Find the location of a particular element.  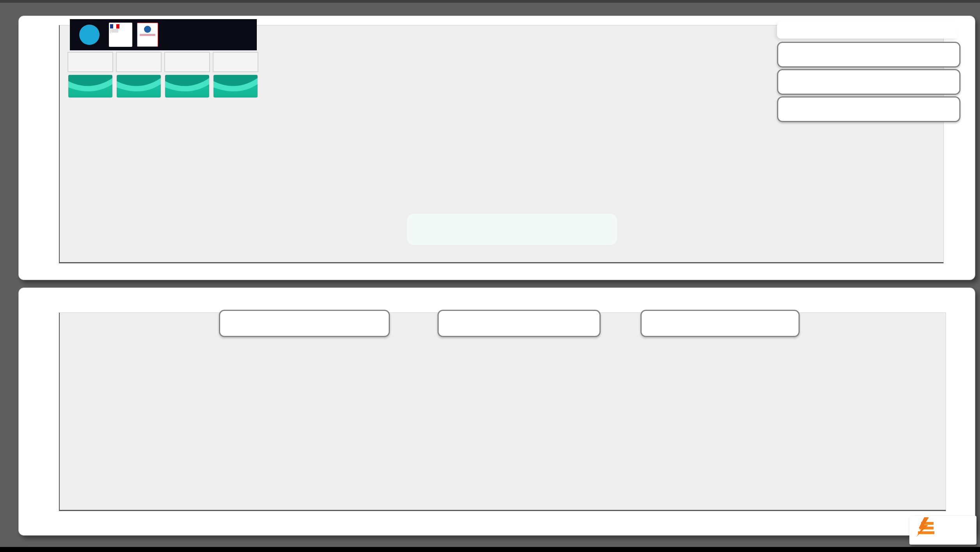

republique-francaise-logo is located at coordinates (121, 35).